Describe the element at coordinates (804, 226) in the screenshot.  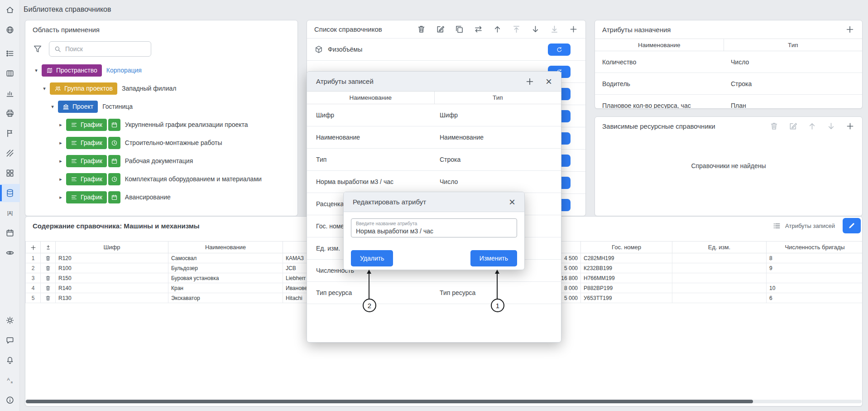
I see `record-attributes-link: Атрибуты записей` at that location.